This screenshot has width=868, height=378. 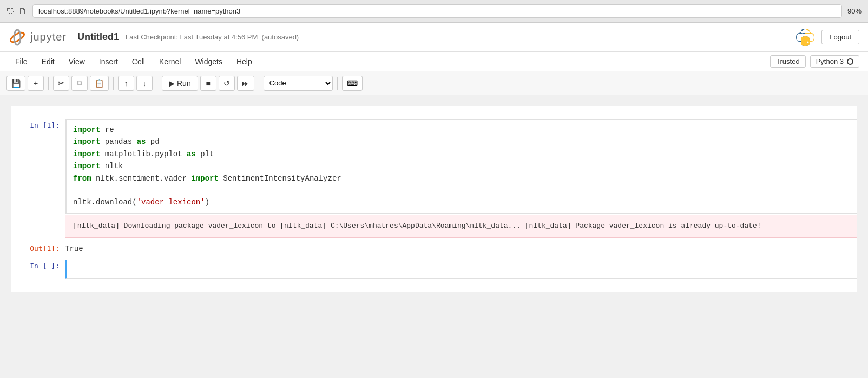 What do you see at coordinates (38, 37) in the screenshot?
I see `jupyter-logo: jupyter` at bounding box center [38, 37].